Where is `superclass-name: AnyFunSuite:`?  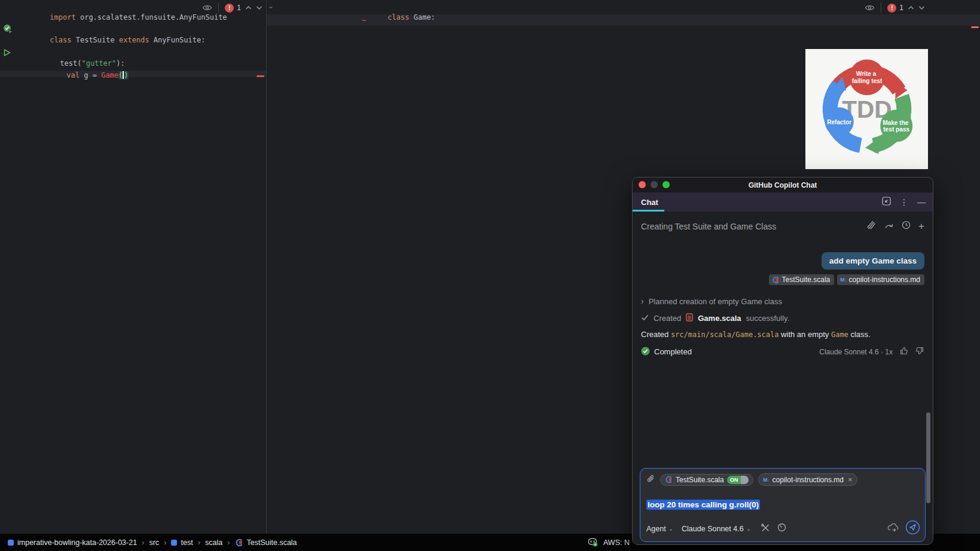
superclass-name: AnyFunSuite: is located at coordinates (179, 40).